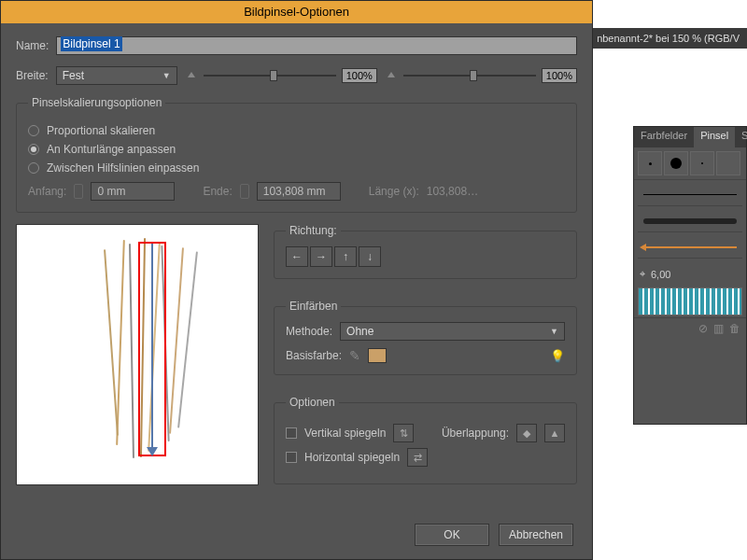 Image resolution: width=747 pixels, height=560 pixels. I want to click on cancel-button: Abbrechen, so click(536, 535).